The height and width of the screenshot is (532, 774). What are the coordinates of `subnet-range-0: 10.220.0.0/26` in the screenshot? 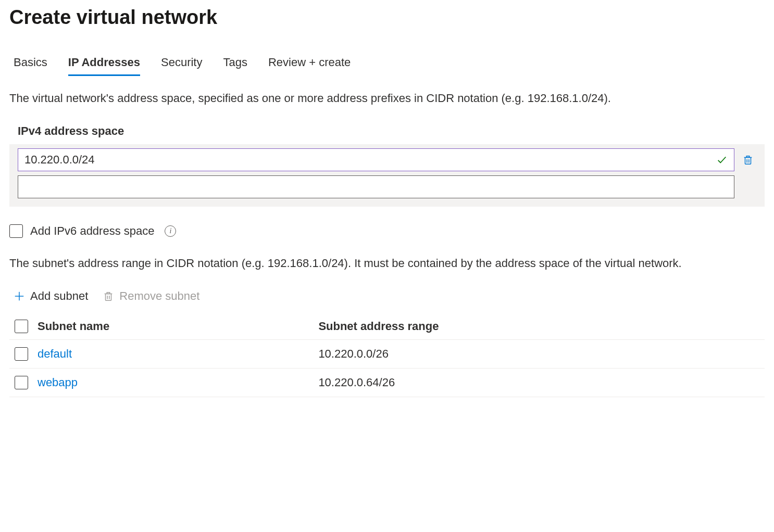 It's located at (540, 354).